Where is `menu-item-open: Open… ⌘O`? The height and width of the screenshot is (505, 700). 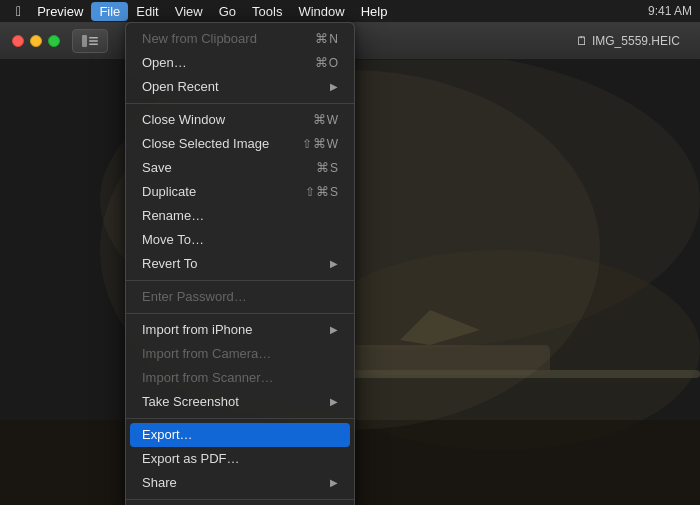 menu-item-open: Open… ⌘O is located at coordinates (240, 63).